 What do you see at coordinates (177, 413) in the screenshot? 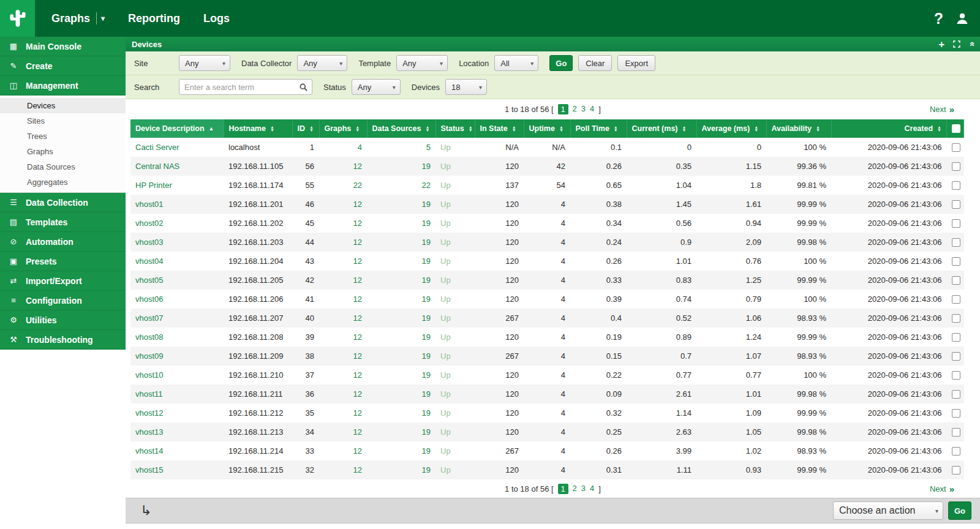
I see `cell-description: vhost12` at bounding box center [177, 413].